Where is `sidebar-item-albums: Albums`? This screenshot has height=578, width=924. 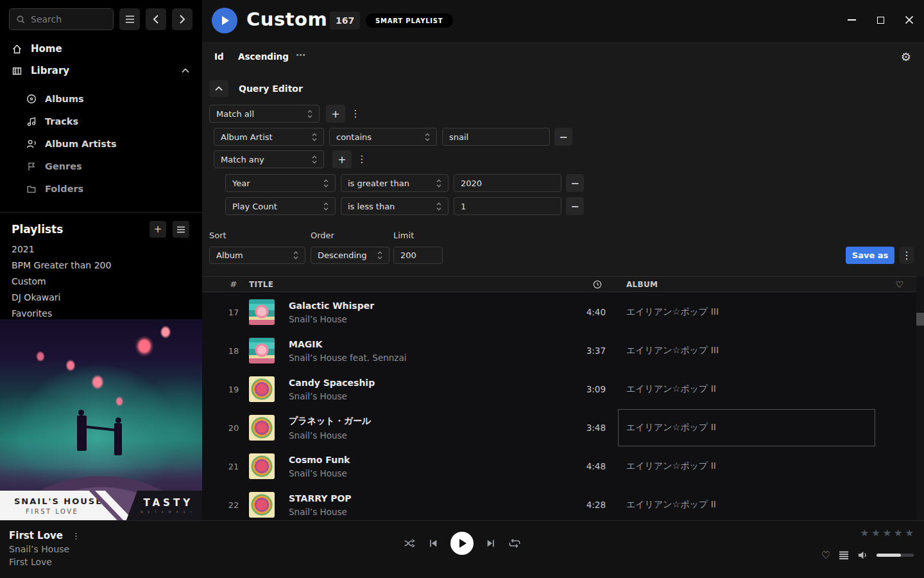
sidebar-item-albums: Albums is located at coordinates (101, 99).